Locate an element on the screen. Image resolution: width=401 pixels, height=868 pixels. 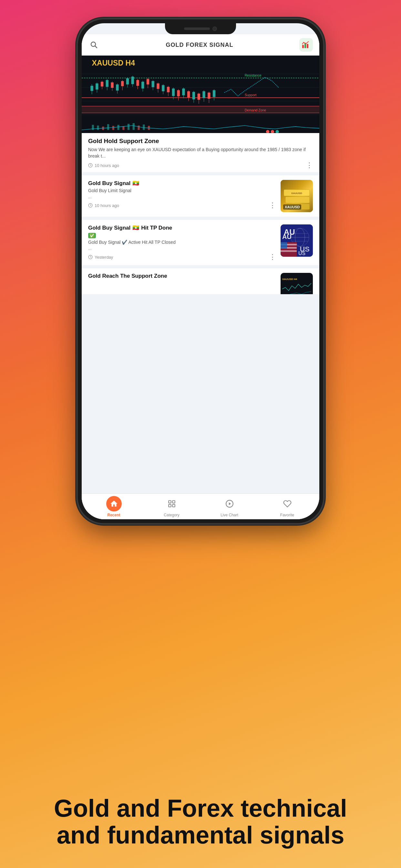
nav-favorite-icon-wrap is located at coordinates (287, 504).